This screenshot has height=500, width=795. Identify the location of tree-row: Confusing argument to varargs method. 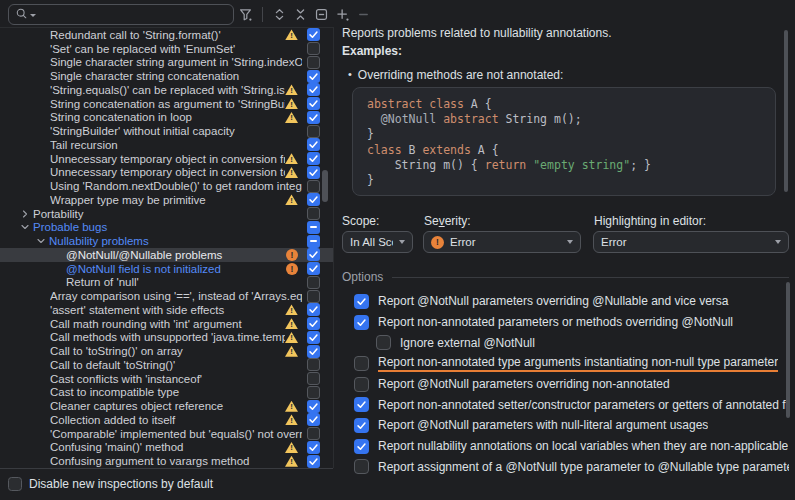
(166, 461).